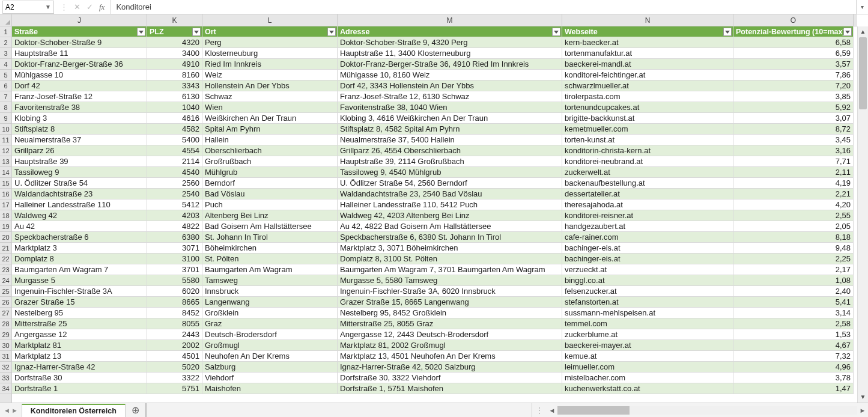 This screenshot has width=868, height=417. I want to click on row-header: 25, so click(6, 291).